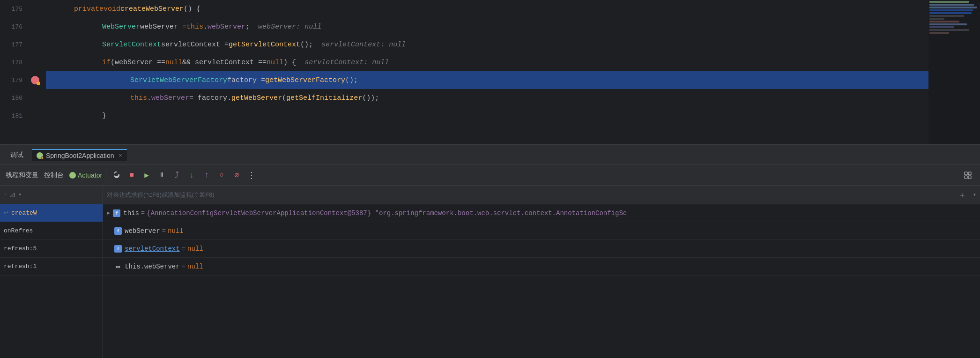  Describe the element at coordinates (294, 63) in the screenshot. I see `paren-close: ) {` at that location.